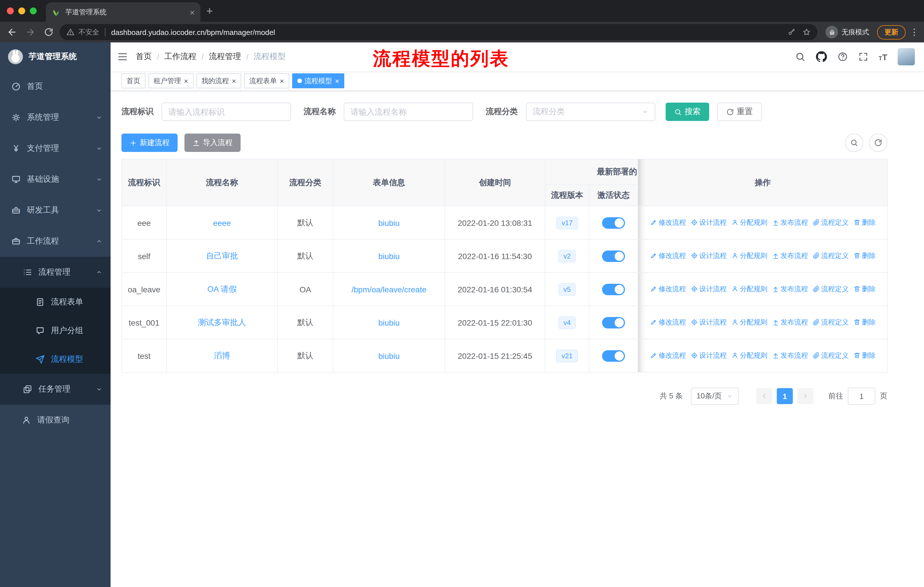  What do you see at coordinates (55, 148) in the screenshot?
I see `sidebar-item-payment: 支付管理` at bounding box center [55, 148].